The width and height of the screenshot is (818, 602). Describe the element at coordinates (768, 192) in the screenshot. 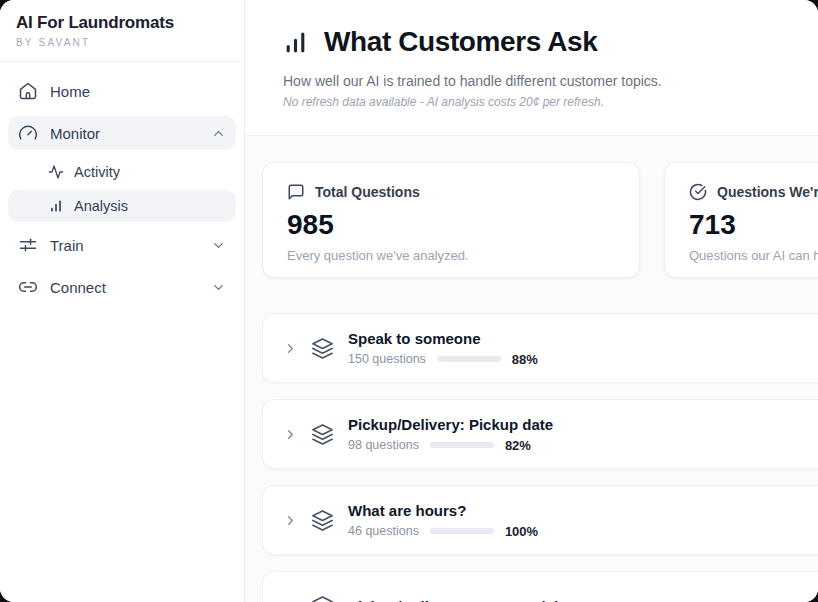

I see `stat-label: Questions We're Trained On` at that location.